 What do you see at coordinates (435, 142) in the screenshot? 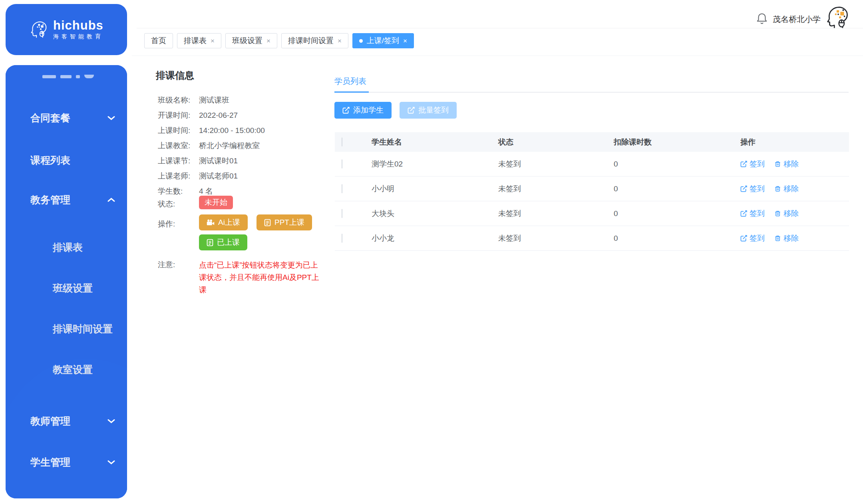
I see `column-header: 学生姓名` at bounding box center [435, 142].